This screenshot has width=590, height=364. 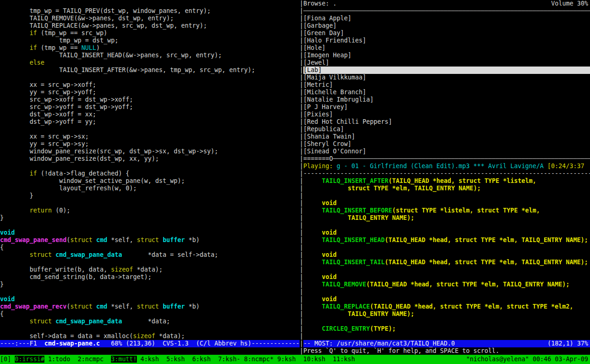 What do you see at coordinates (150, 70) in the screenshot?
I see `code-line: TAILQ_INSERT_AFTER(&w->panes, tmp_wp, sr…` at bounding box center [150, 70].